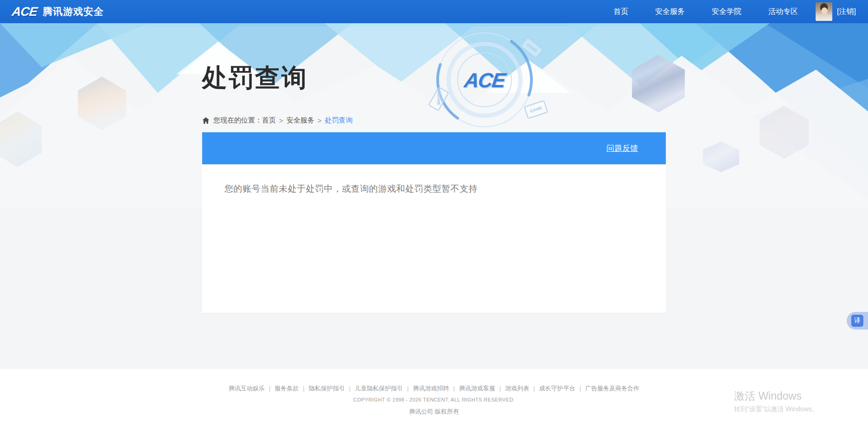 The image size is (868, 434). What do you see at coordinates (485, 80) in the screenshot?
I see `ace-emblem: ACE GAME GAME GAME` at bounding box center [485, 80].